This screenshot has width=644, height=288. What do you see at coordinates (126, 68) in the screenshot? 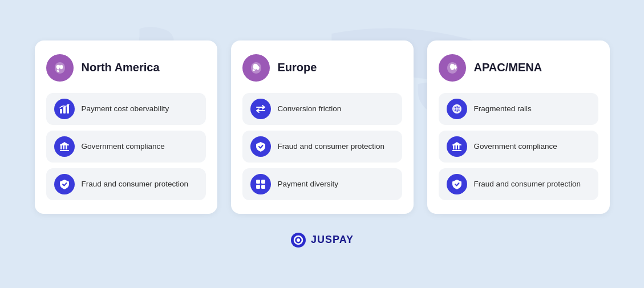
I see `card-header-north-america: North America` at bounding box center [126, 68].